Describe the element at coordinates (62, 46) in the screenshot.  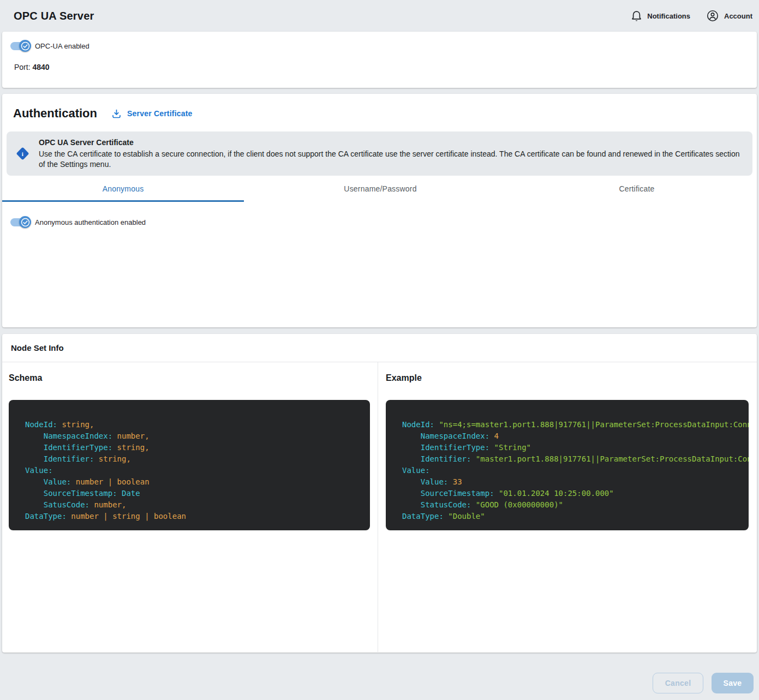
I see `opcua-enabled-label: OPC-UA enabled` at that location.